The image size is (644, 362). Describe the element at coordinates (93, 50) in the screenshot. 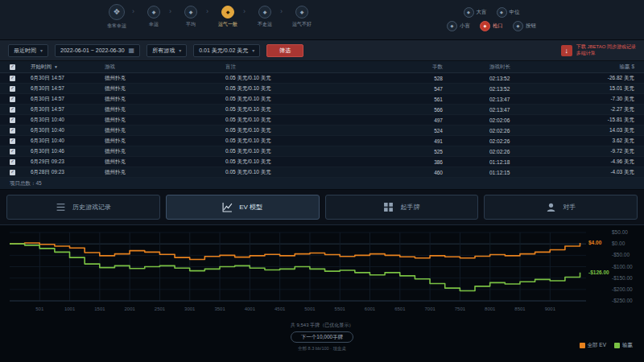

I see `date-range-value: 2022-06-01 ~ 2022-06-30` at that location.